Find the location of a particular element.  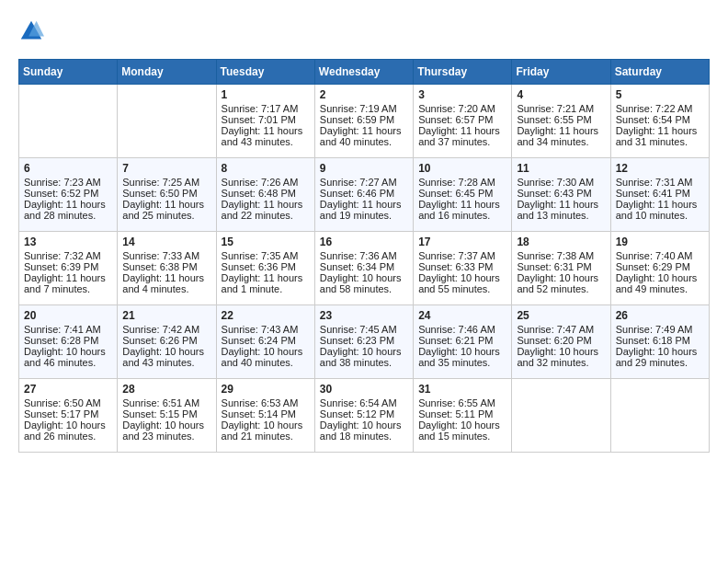

day-number: 14 is located at coordinates (166, 242).